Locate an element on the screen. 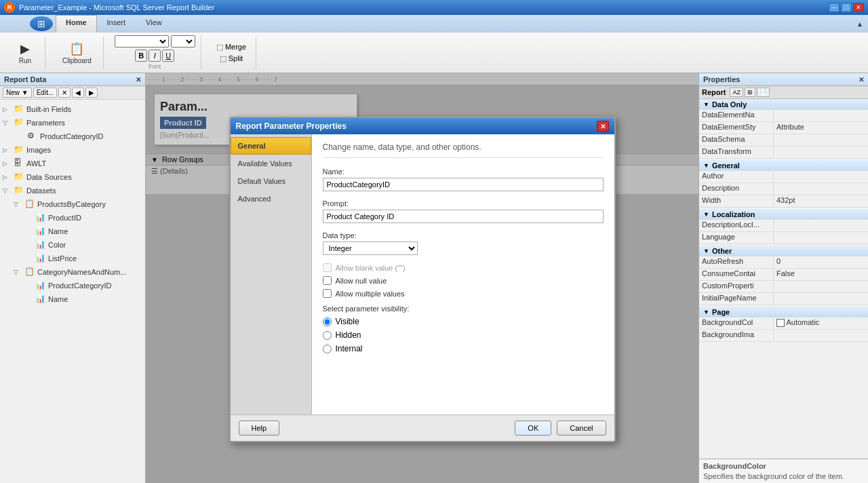 The width and height of the screenshot is (868, 483). form-group-name: Name: is located at coordinates (463, 179).